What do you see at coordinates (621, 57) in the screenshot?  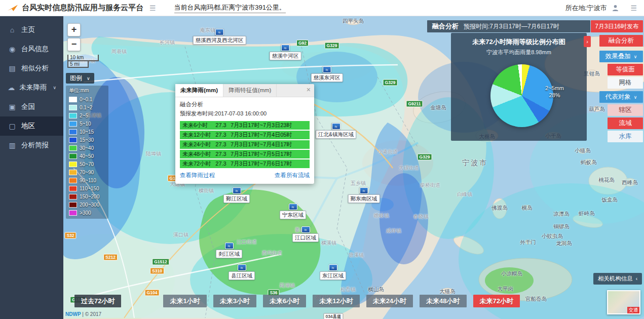 I see `effect-overlay-dropdown: 效果叠加∨` at bounding box center [621, 57].